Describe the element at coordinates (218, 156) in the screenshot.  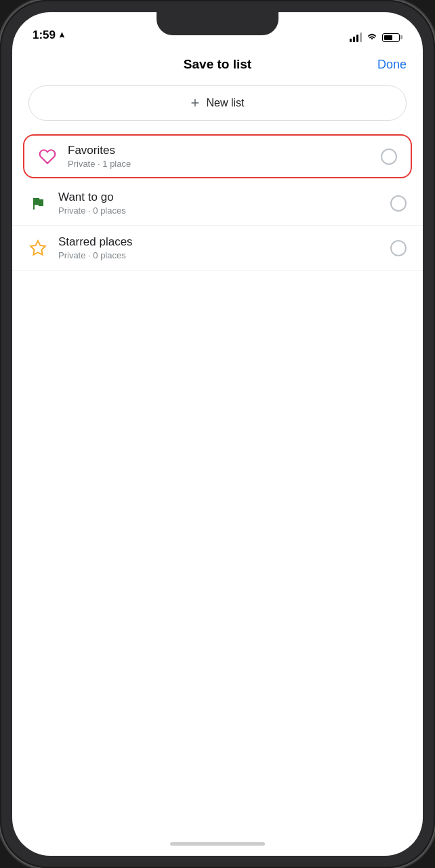
I see `list-item-favorites: Favorites Private · 1 place` at that location.